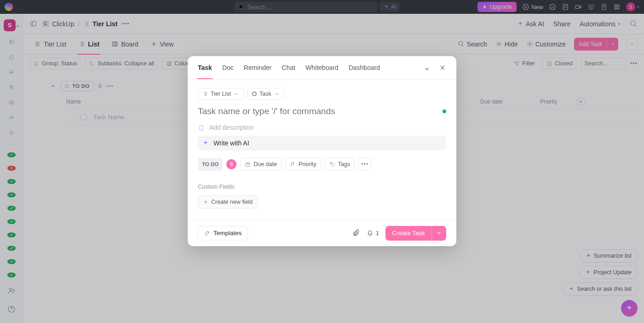 The width and height of the screenshot is (644, 323). Describe the element at coordinates (247, 165) in the screenshot. I see `calendar-icon` at that location.